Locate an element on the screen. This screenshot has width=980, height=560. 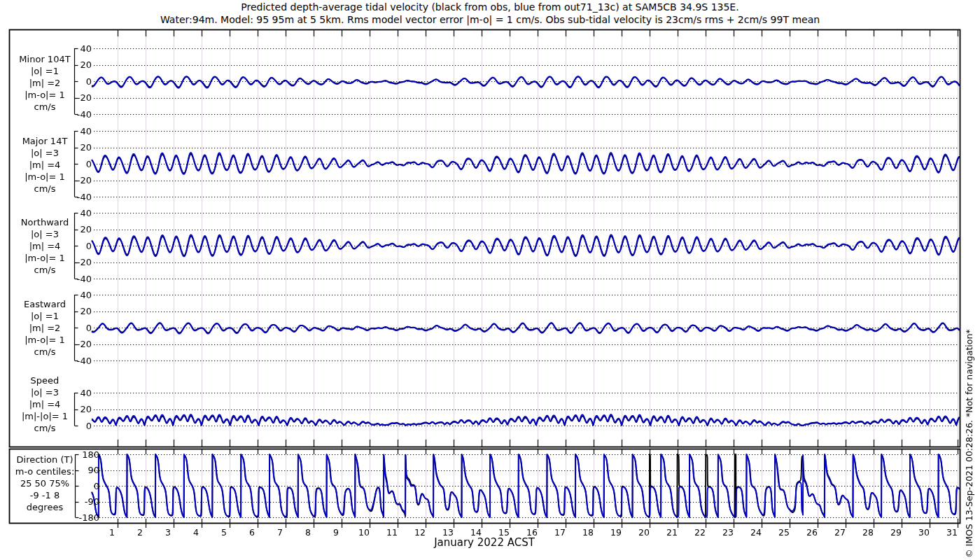
x-axis-label: January 2022 ACST is located at coordinates (484, 542).